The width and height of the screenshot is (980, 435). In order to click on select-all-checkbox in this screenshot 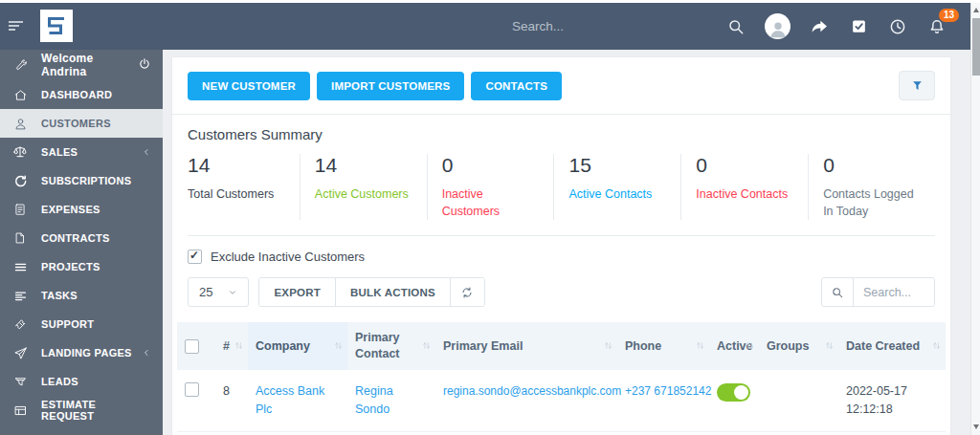, I will do `click(191, 346)`.